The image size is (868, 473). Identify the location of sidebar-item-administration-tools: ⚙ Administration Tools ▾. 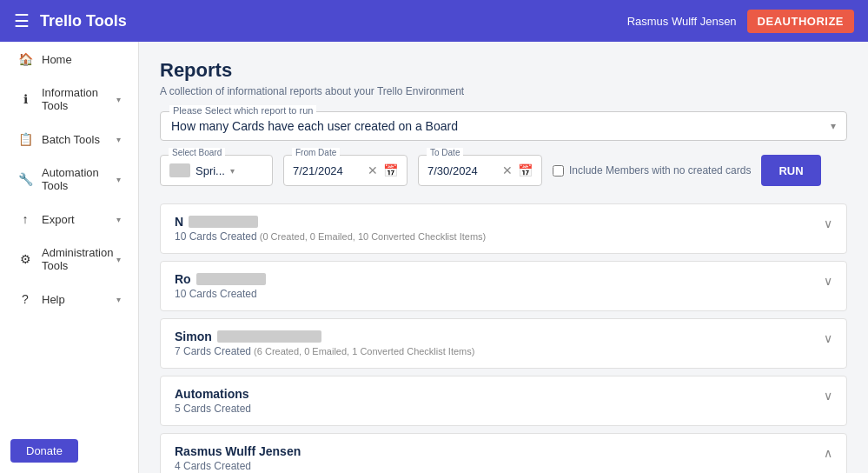
(70, 259).